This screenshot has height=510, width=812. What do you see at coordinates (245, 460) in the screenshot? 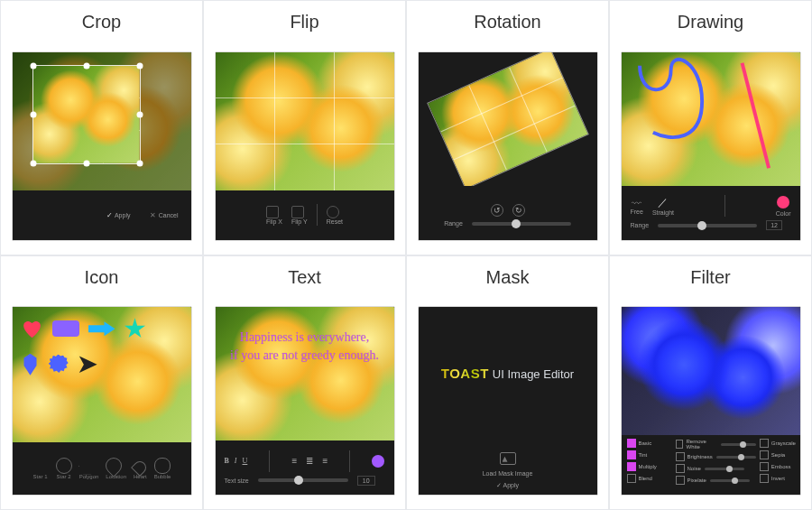
I see `underline-button: U` at bounding box center [245, 460].